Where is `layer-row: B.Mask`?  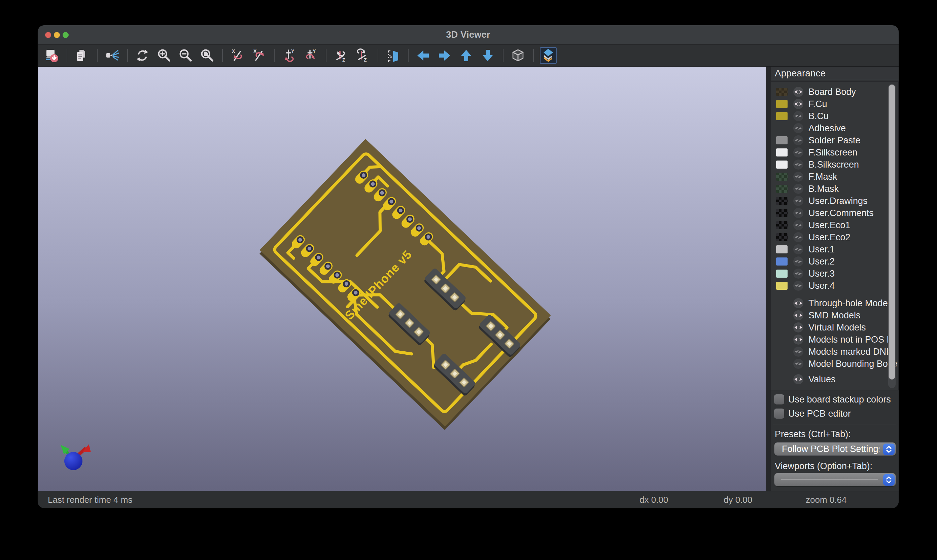
layer-row: B.Mask is located at coordinates (835, 189).